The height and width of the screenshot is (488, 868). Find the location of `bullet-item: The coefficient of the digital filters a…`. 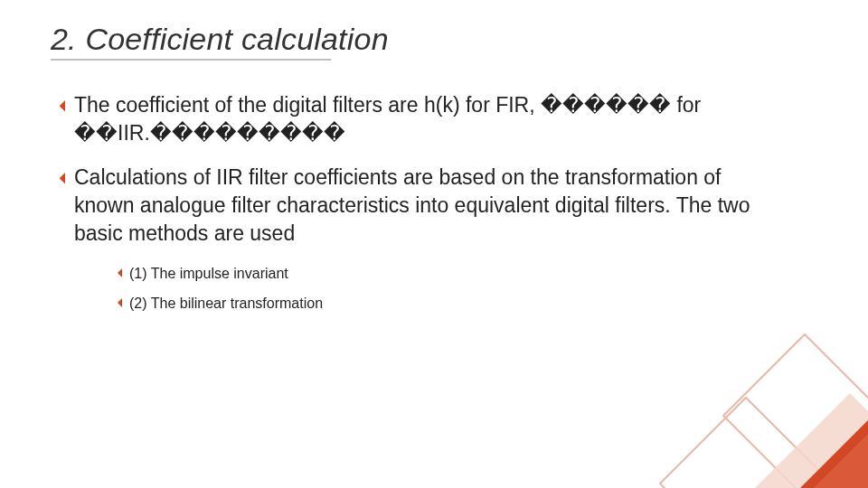

bullet-item: The coefficient of the digital filters a… is located at coordinates (433, 119).